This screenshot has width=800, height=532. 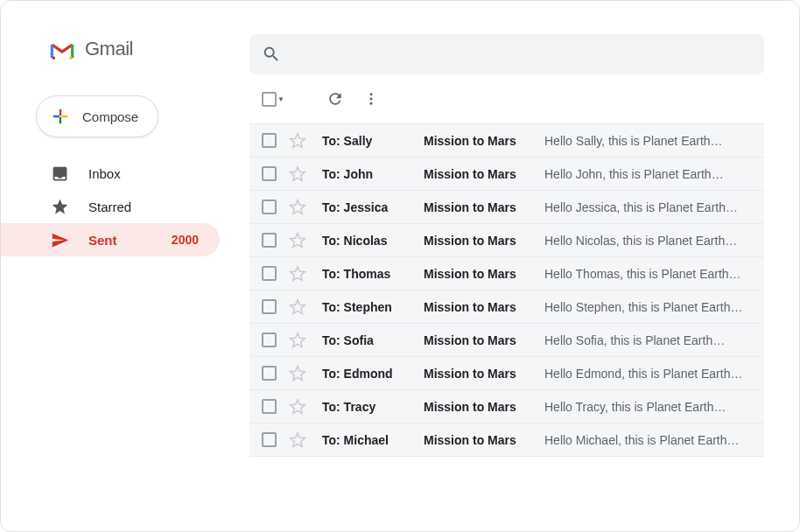 What do you see at coordinates (507, 241) in the screenshot?
I see `mail-row: To: NicolasMission to MarsHello Nicolas,…` at bounding box center [507, 241].